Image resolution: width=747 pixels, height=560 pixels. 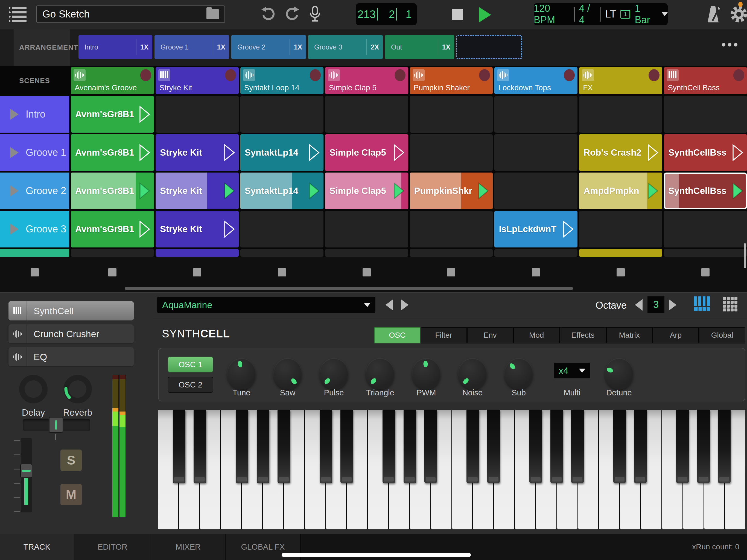 I want to click on clip-simple-clap5: Simple Clap5, so click(x=367, y=191).